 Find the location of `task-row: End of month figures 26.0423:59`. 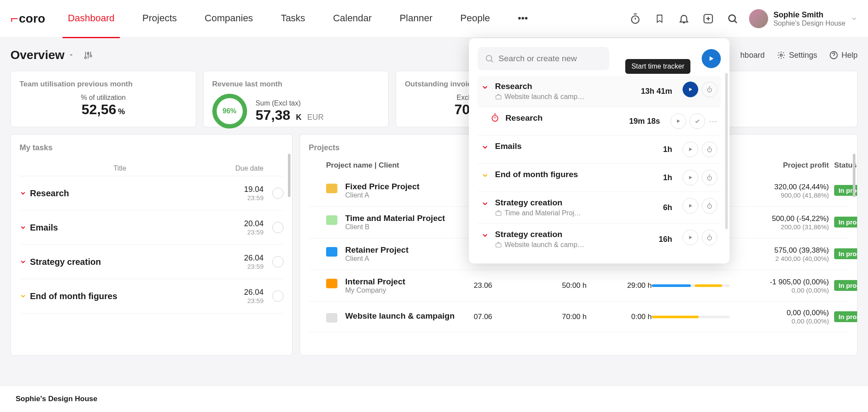

task-row: End of month figures 26.0423:59 is located at coordinates (152, 296).